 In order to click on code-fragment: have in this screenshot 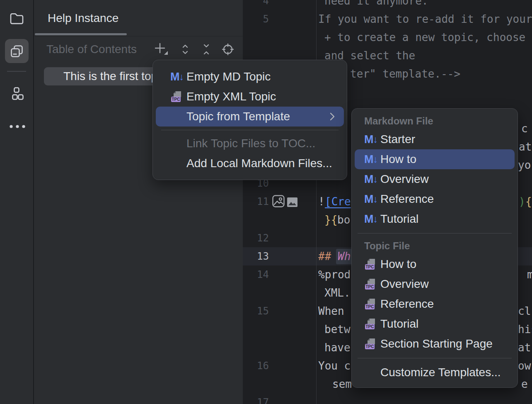, I will do `click(337, 348)`.